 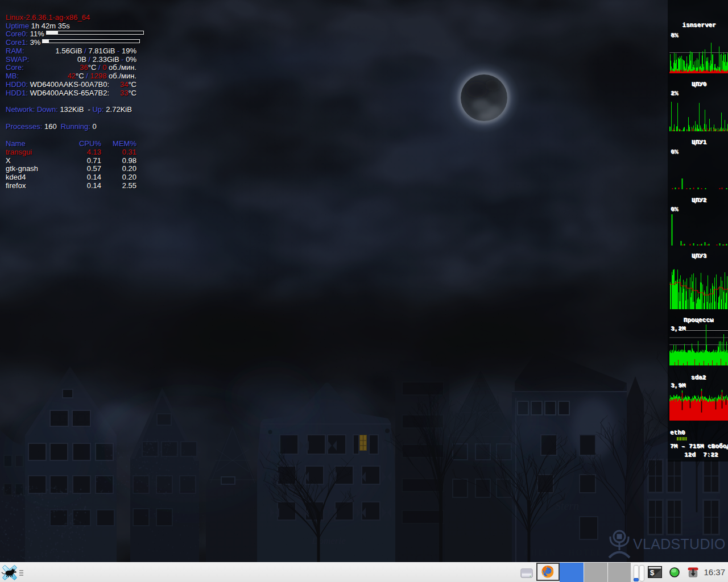 What do you see at coordinates (701, 455) in the screenshot?
I see `svg-text: 12d 7:22` at bounding box center [701, 455].